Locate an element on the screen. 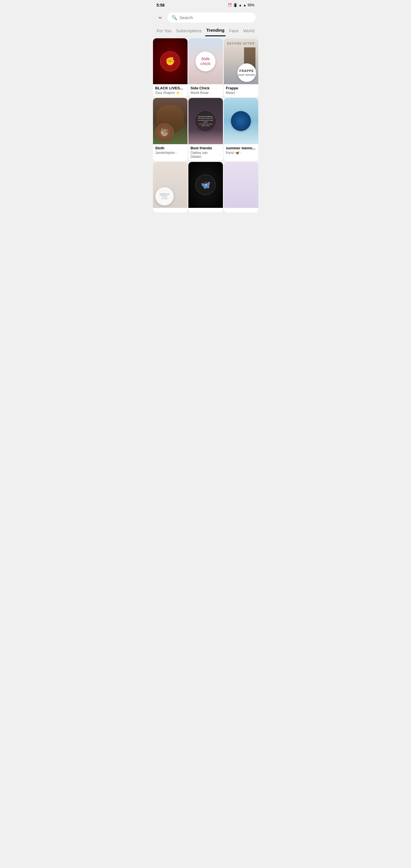 The image size is (411, 868). bfc-text: Best Friend Challenge WE'VE BEEN FRIENDS… is located at coordinates (205, 121).